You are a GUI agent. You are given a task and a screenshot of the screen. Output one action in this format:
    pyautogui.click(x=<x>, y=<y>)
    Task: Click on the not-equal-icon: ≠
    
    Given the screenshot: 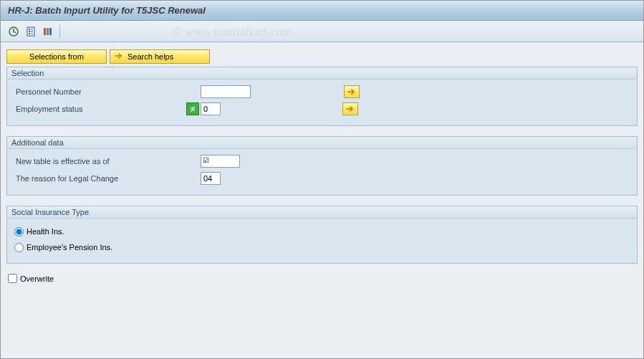 What is the action you would take?
    pyautogui.click(x=193, y=109)
    